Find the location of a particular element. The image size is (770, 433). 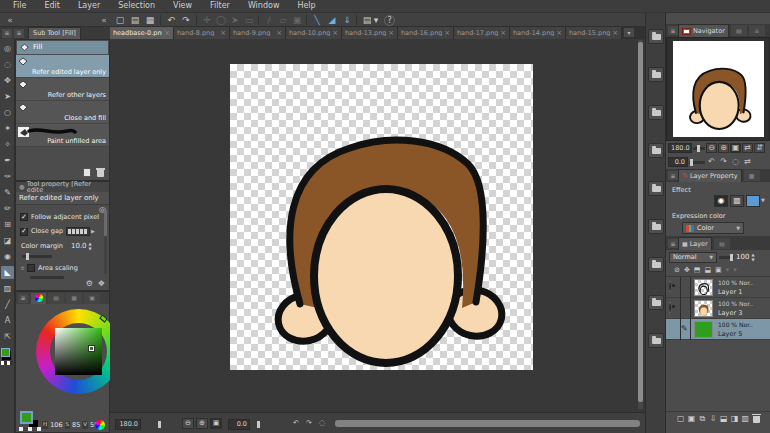

lock-alpha-icon: ⬓ is located at coordinates (708, 270).